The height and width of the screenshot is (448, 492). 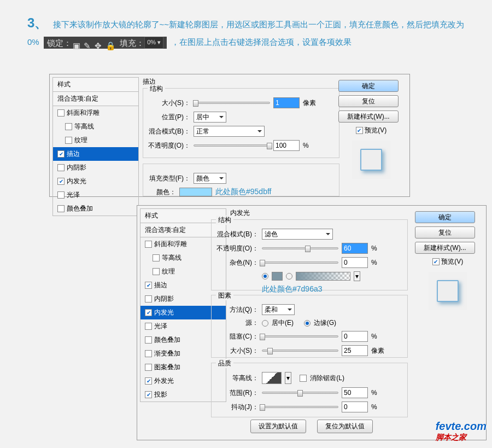 What do you see at coordinates (96, 127) in the screenshot?
I see `style-item: 等高线` at bounding box center [96, 127].